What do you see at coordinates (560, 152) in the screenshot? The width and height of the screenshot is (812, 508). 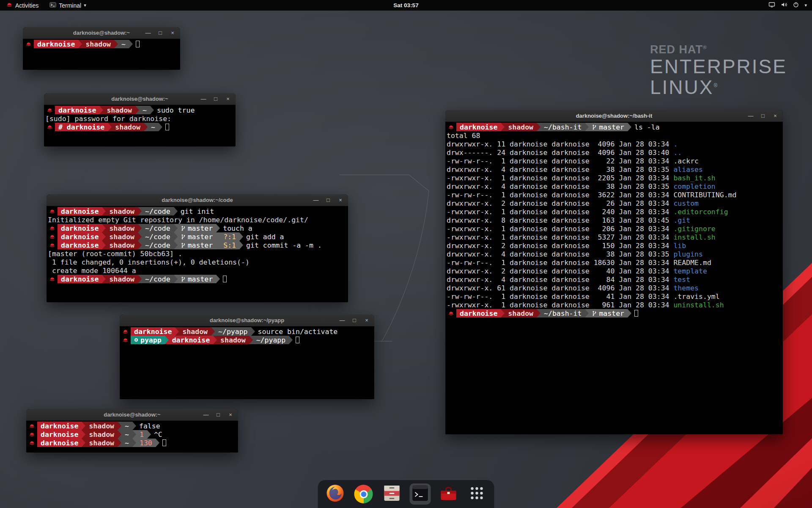 I see `ls-columns: drwx------. 24 darknoise darknoise 4096 …` at bounding box center [560, 152].